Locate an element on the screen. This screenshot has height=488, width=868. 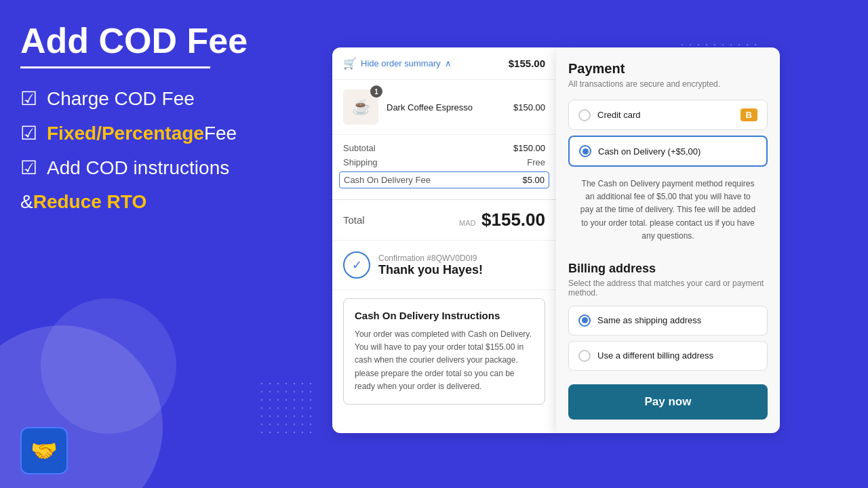
cod-instructions-text: Your order was completed with Cash on De… is located at coordinates (444, 361).